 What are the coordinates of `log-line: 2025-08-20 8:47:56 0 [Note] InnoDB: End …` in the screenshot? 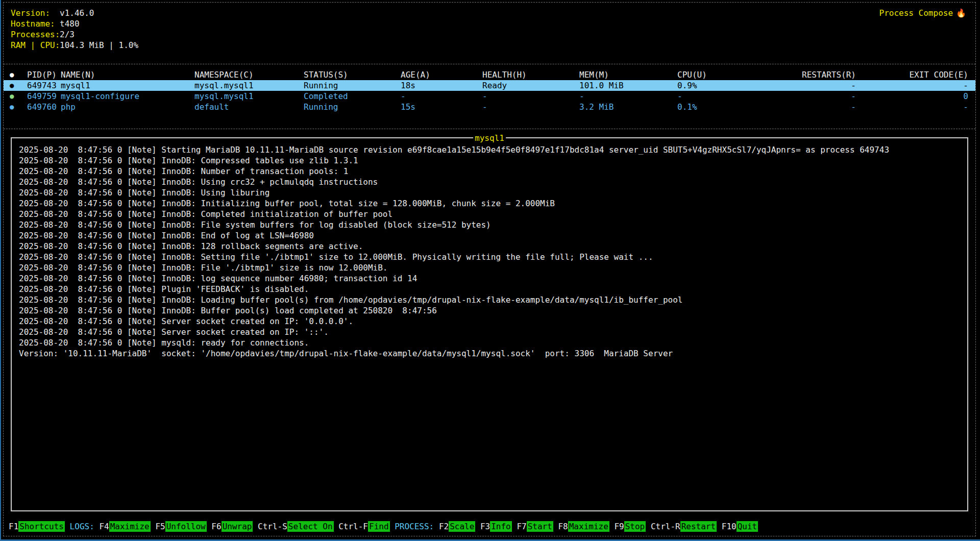 It's located at (490, 236).